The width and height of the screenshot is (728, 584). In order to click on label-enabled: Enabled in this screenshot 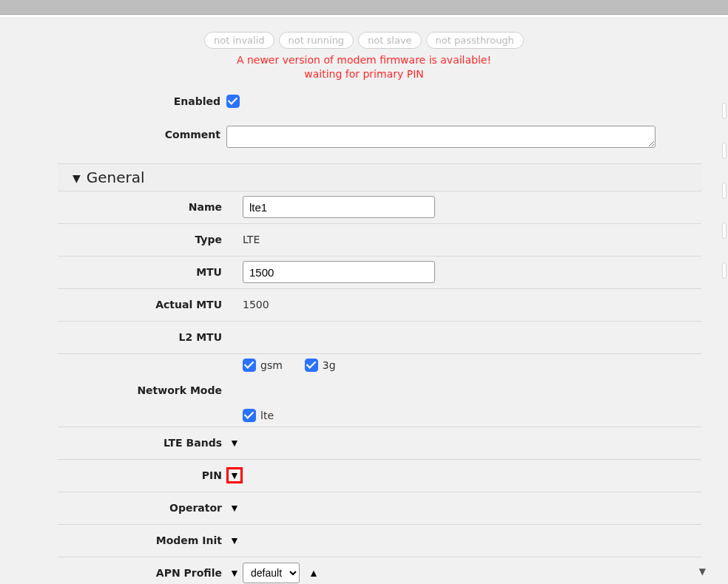, I will do `click(145, 101)`.